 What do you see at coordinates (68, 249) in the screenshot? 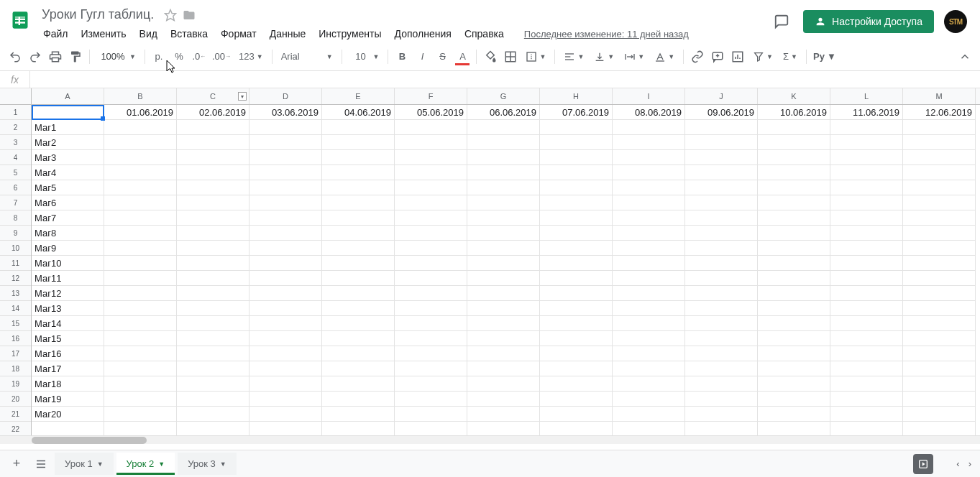
I see `cell: Маг9` at bounding box center [68, 249].